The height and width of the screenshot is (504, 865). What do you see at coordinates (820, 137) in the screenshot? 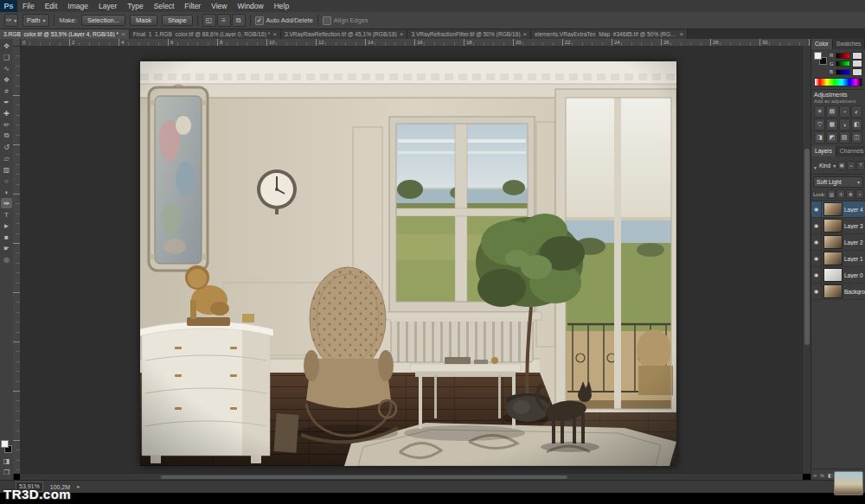
I see `photo-filter-adjustment-icon: ◨` at bounding box center [820, 137].